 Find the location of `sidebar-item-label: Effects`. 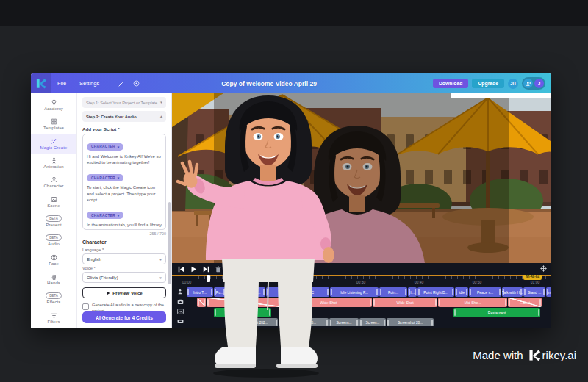

sidebar-item-label: Effects is located at coordinates (54, 302).